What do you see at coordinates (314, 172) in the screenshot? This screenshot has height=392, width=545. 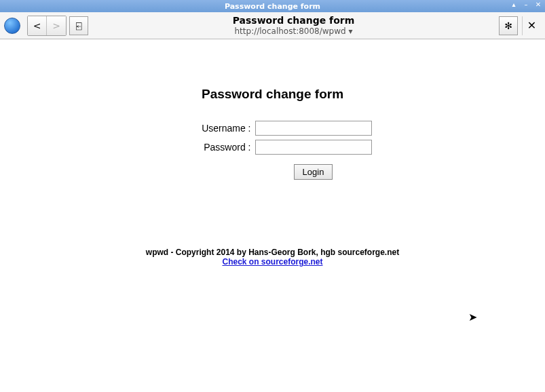 I see `login-button: Login` at bounding box center [314, 172].